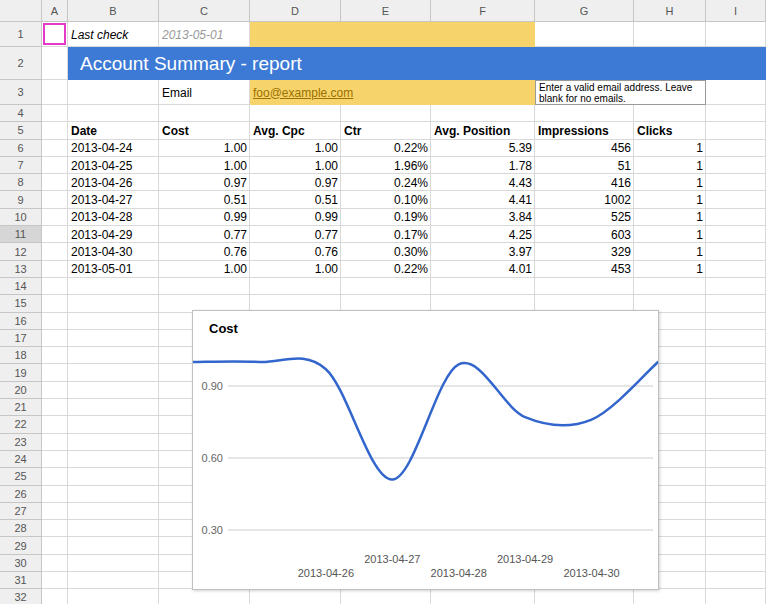 The width and height of the screenshot is (766, 604). I want to click on column-header-I: I, so click(736, 11).